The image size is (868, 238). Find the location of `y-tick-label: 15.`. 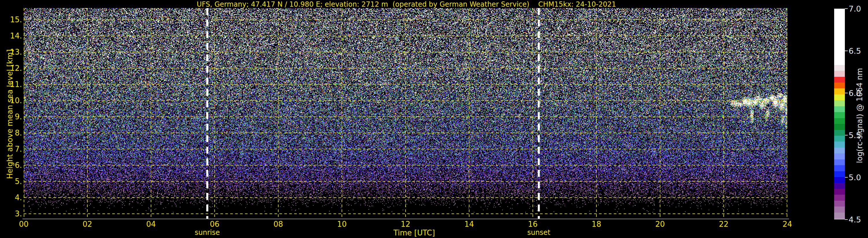

y-tick-label: 15. is located at coordinates (11, 20).